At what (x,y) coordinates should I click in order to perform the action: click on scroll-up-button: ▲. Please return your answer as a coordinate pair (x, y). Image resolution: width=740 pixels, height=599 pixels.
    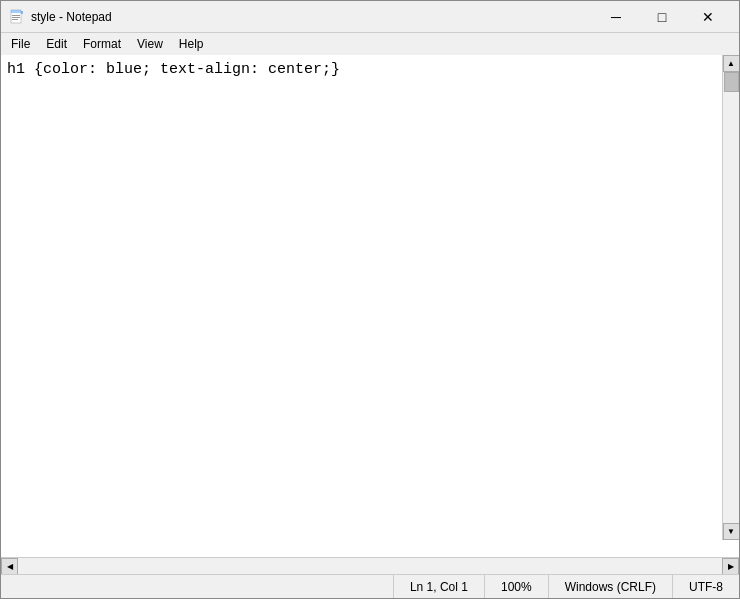
    Looking at the image, I should click on (732, 64).